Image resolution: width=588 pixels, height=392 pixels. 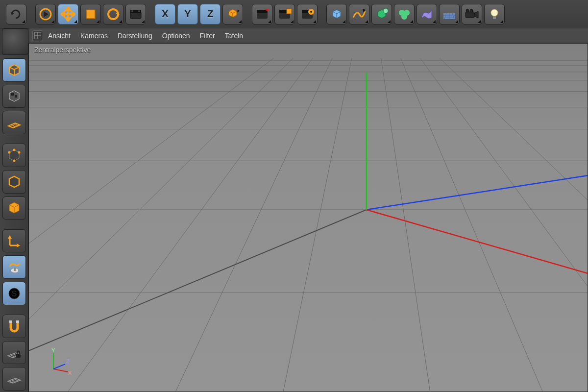 I want to click on add-light-button, so click(x=494, y=14).